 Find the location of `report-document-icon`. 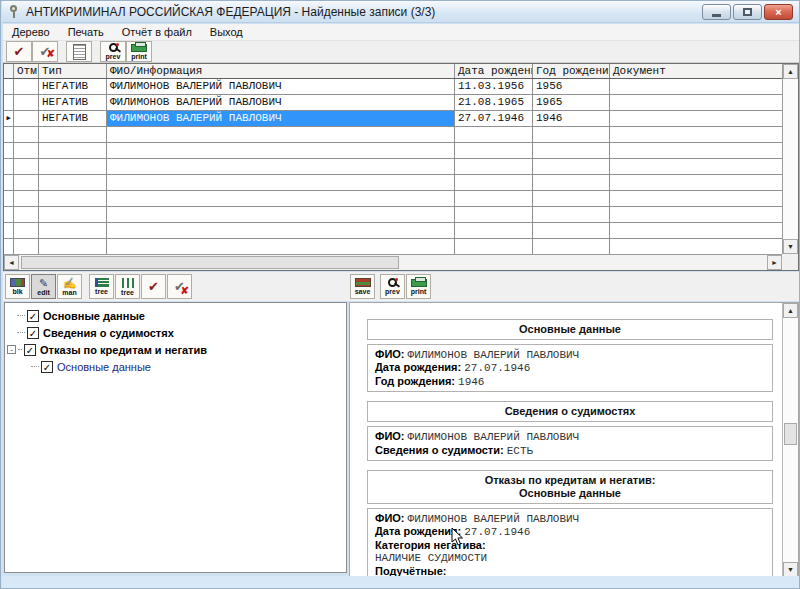

report-document-icon is located at coordinates (80, 52).